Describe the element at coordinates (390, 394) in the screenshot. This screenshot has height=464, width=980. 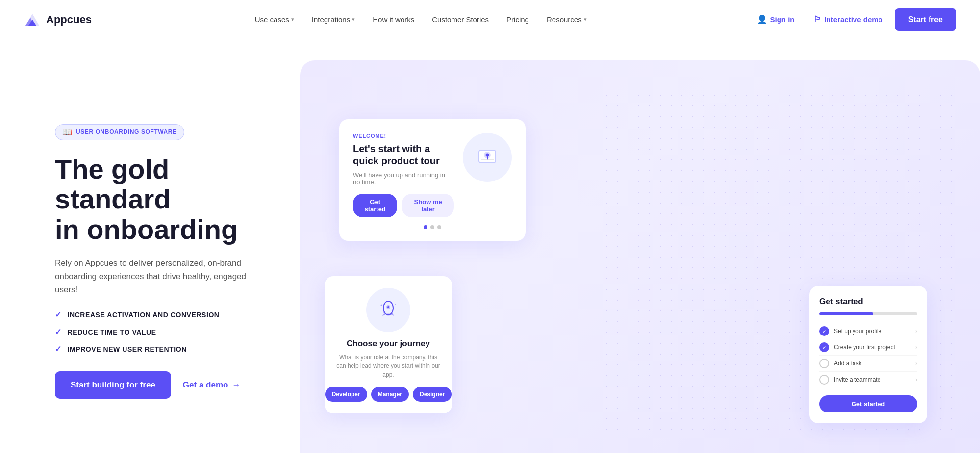
I see `journey-manager-button: Manager` at that location.